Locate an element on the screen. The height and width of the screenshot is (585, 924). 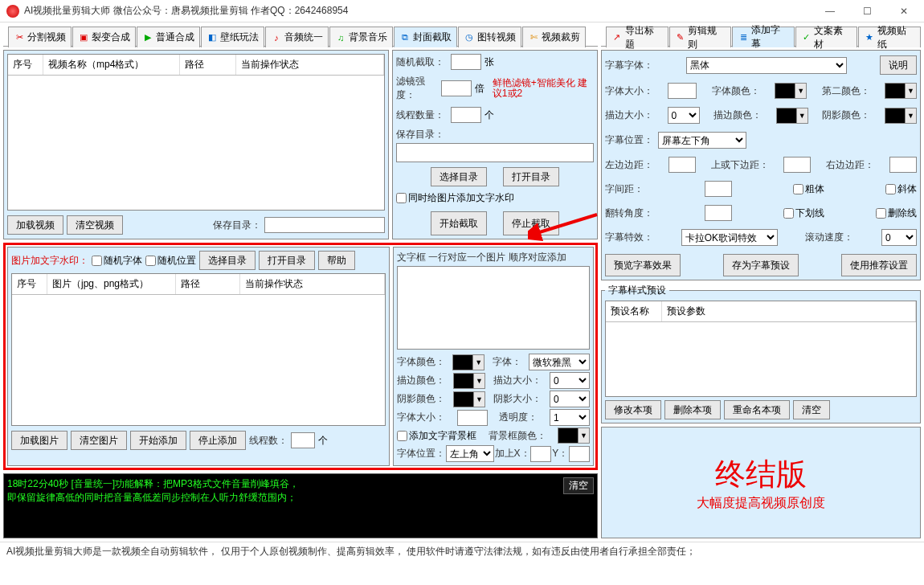
tab-label: 裂变合成 is located at coordinates (111, 37).